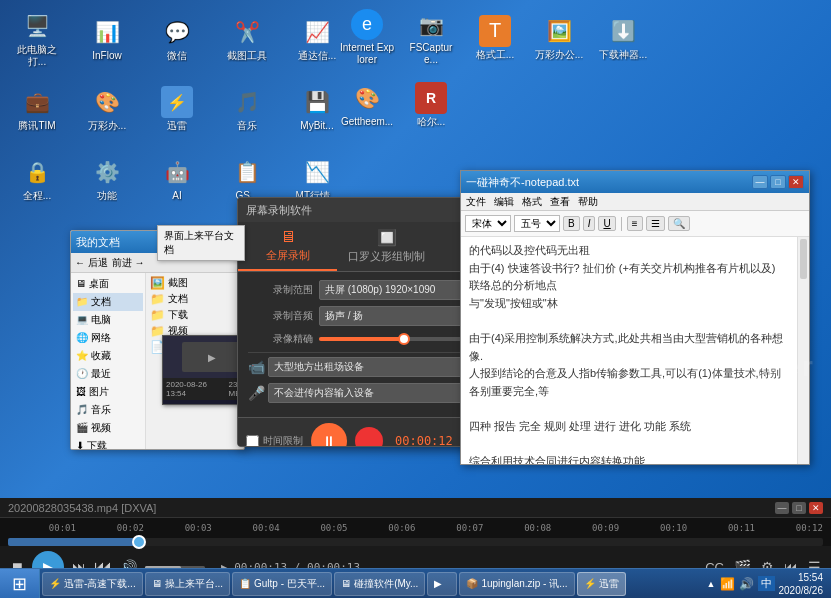 This screenshot has height=598, width=831. Describe the element at coordinates (108, 302) in the screenshot. I see `sidebar-documents: 📁 文档` at that location.